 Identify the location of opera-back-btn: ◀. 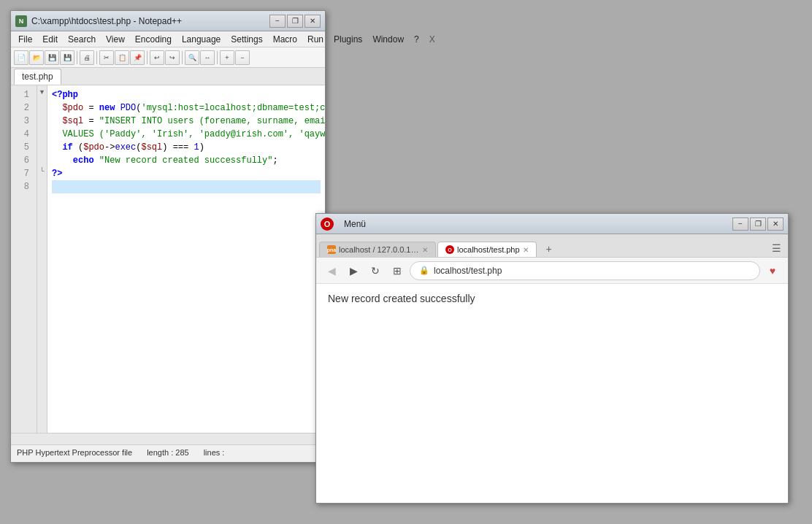
(332, 271).